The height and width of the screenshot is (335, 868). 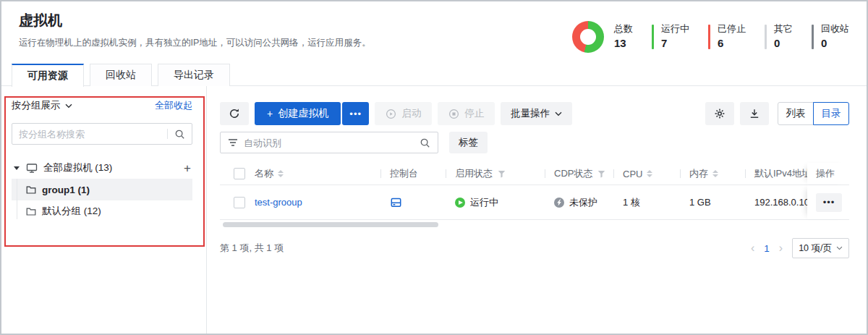 What do you see at coordinates (535, 174) in the screenshot?
I see `table-header: 名称 控制台 启用状态 CDP状态 CPU` at bounding box center [535, 174].